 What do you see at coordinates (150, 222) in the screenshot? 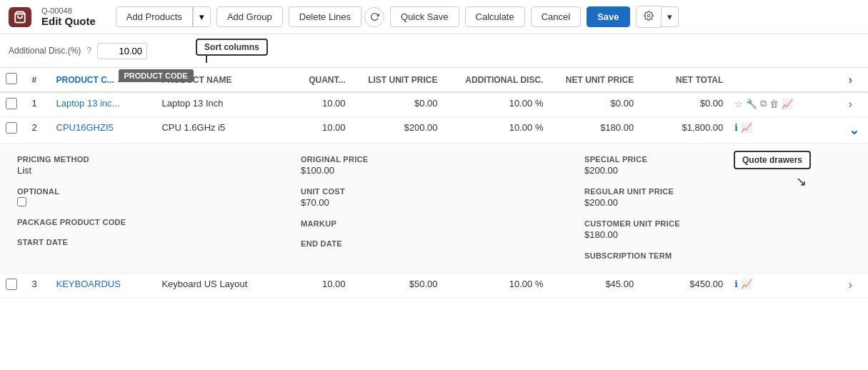
I see `package-product-code-label: PACKAGE PRODUCT CODE` at bounding box center [150, 222].